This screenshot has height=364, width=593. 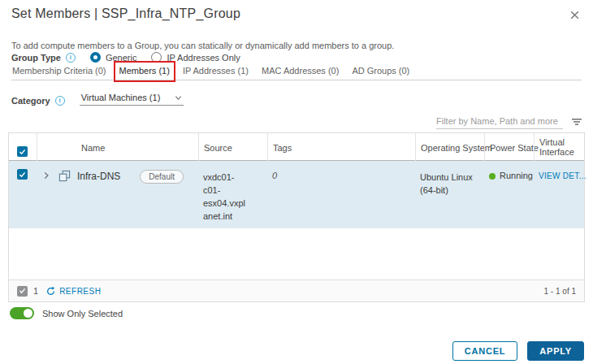 I want to click on filter-row, so click(x=509, y=122).